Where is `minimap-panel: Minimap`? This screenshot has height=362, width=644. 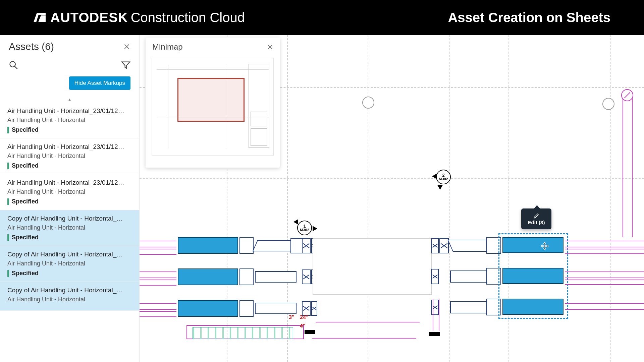
minimap-panel: Minimap is located at coordinates (213, 103).